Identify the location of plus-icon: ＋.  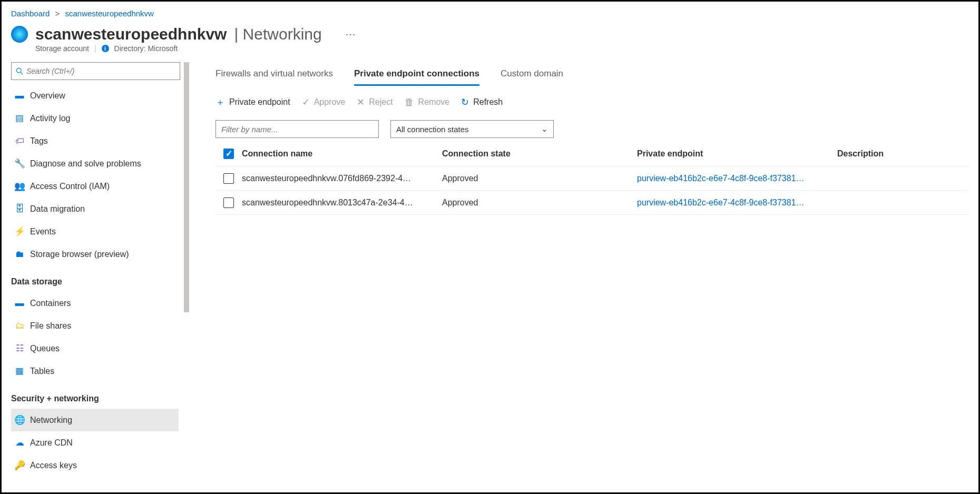
(220, 102).